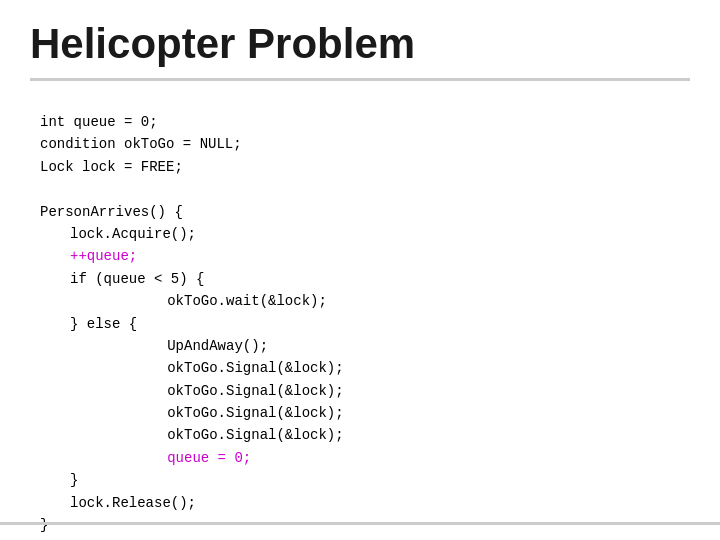 This screenshot has height=540, width=720. I want to click on code-line: UpAndAway();, so click(365, 346).